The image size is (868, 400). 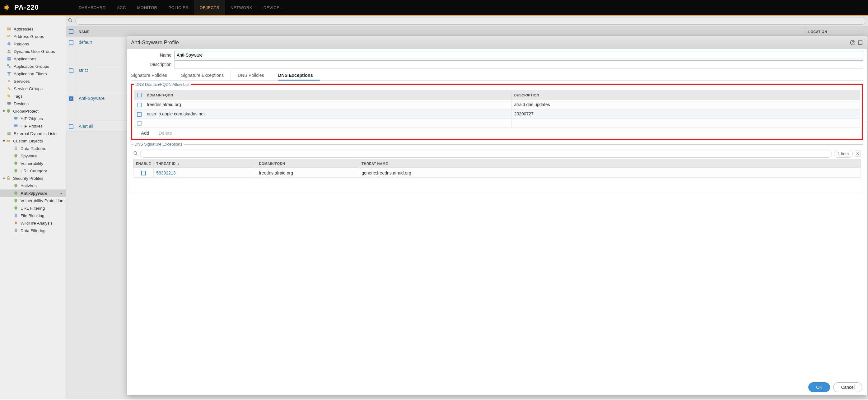 I want to click on sidebar-item-application-groups: Application Groups, so click(x=33, y=66).